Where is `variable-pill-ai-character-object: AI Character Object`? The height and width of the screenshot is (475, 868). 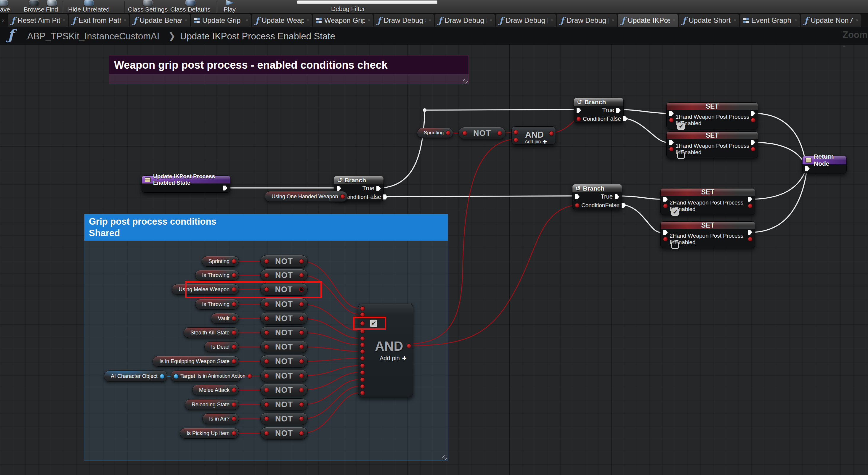
variable-pill-ai-character-object: AI Character Object is located at coordinates (135, 376).